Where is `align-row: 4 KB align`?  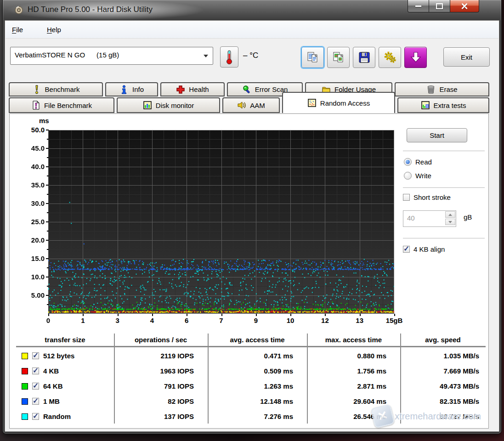
align-row: 4 KB align is located at coordinates (424, 249).